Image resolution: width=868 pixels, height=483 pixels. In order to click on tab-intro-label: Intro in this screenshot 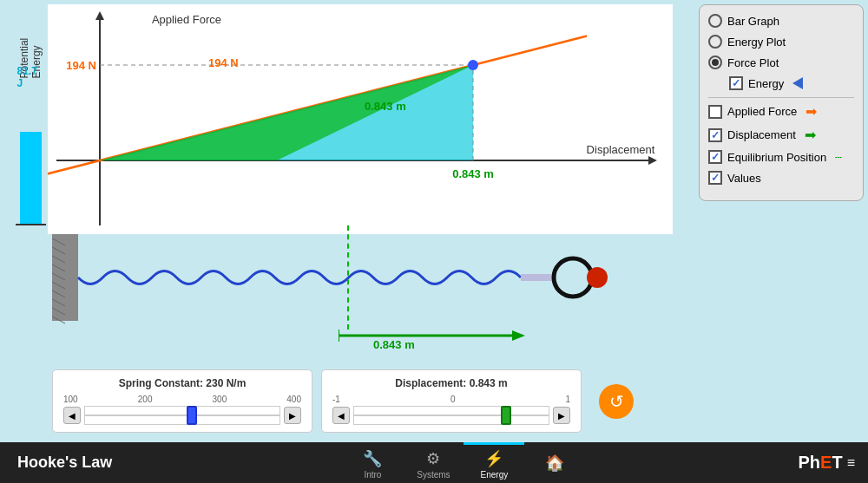, I will do `click(372, 475)`.